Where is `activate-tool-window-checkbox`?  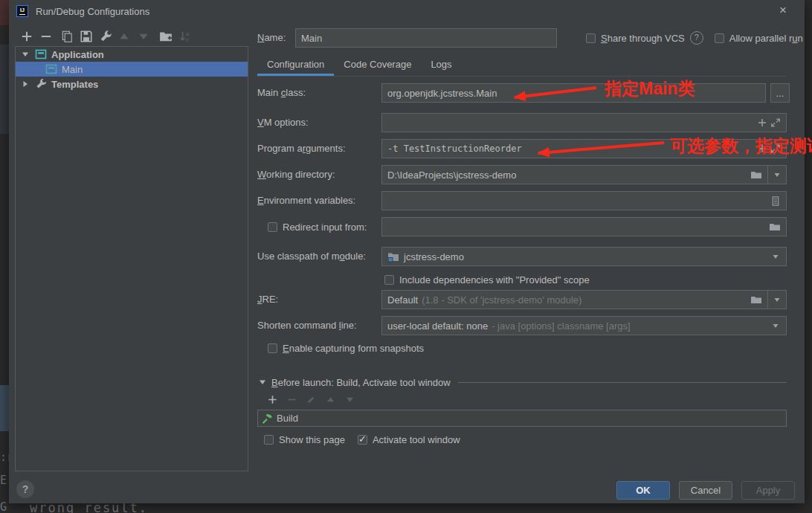
activate-tool-window-checkbox is located at coordinates (363, 440).